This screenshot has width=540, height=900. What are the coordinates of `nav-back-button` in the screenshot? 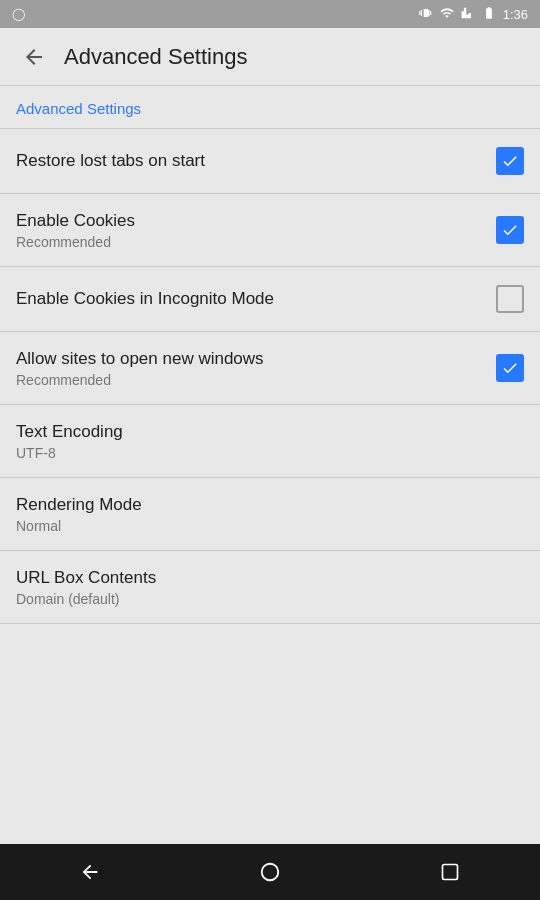 It's located at (90, 872).